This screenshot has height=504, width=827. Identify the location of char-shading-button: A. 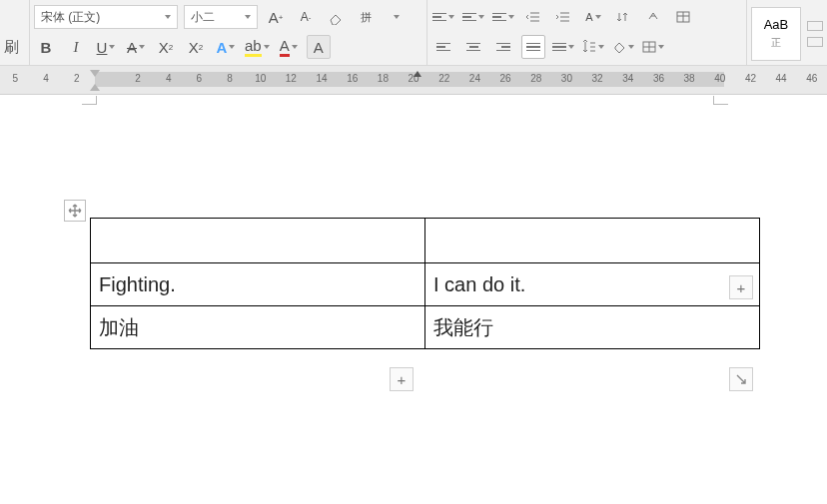
(319, 47).